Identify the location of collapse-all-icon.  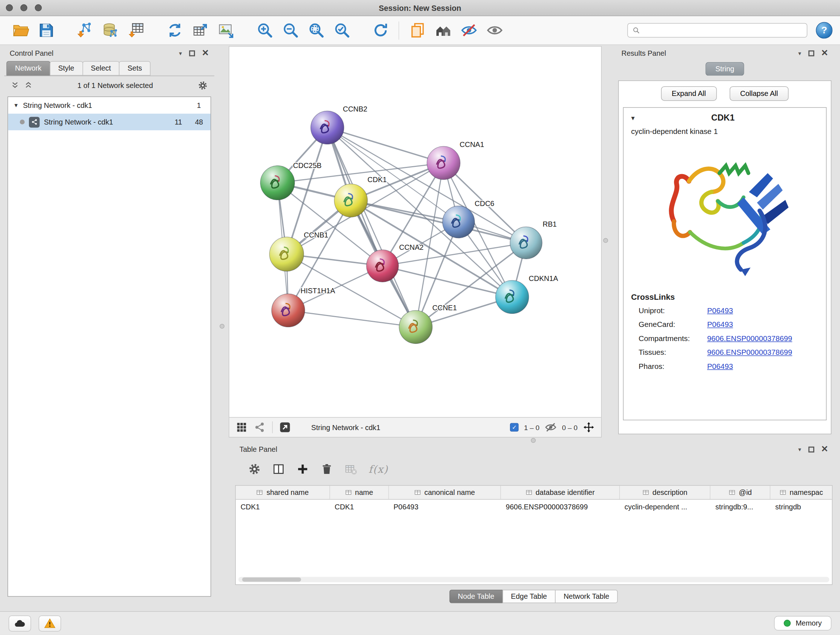
(15, 85).